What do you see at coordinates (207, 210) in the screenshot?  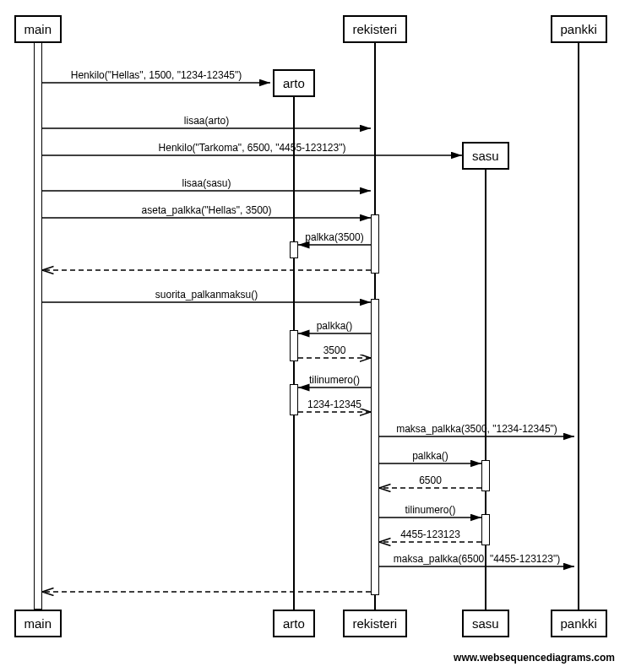 I see `message-label: aseta_palkka("Hellas", 3500)` at bounding box center [207, 210].